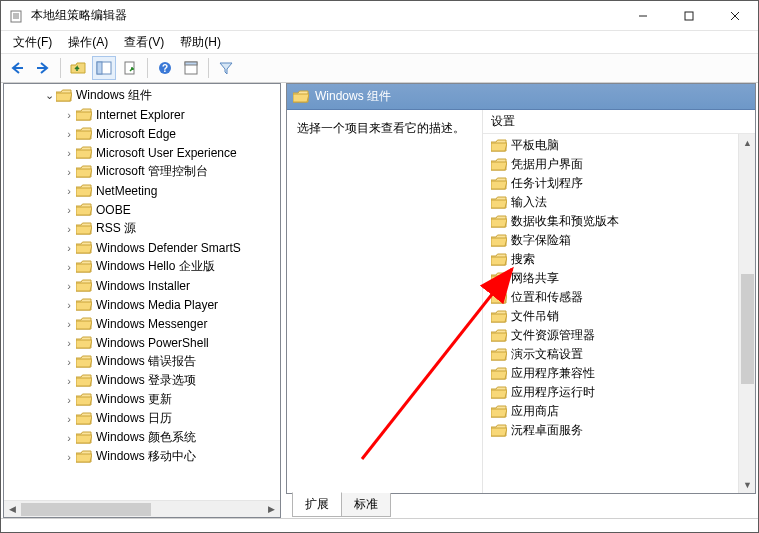  What do you see at coordinates (12, 510) in the screenshot?
I see `scroll-left-icon: ◀` at bounding box center [12, 510].